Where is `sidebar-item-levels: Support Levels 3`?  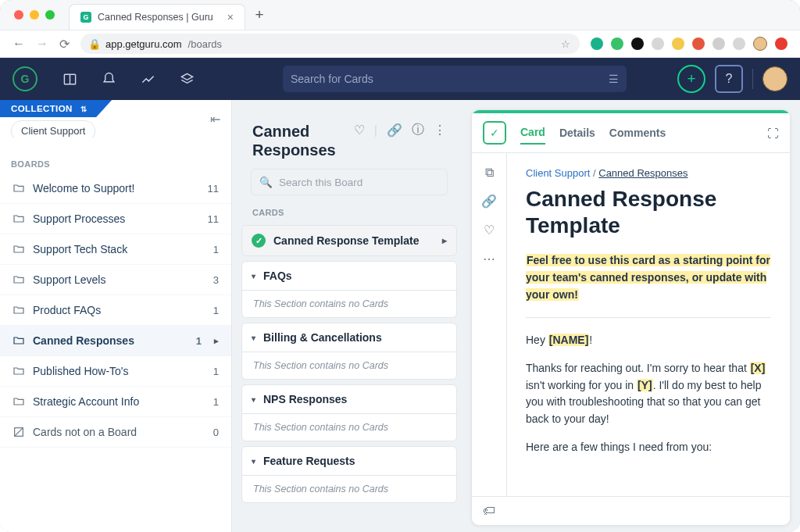
sidebar-item-levels: Support Levels 3 is located at coordinates (116, 280).